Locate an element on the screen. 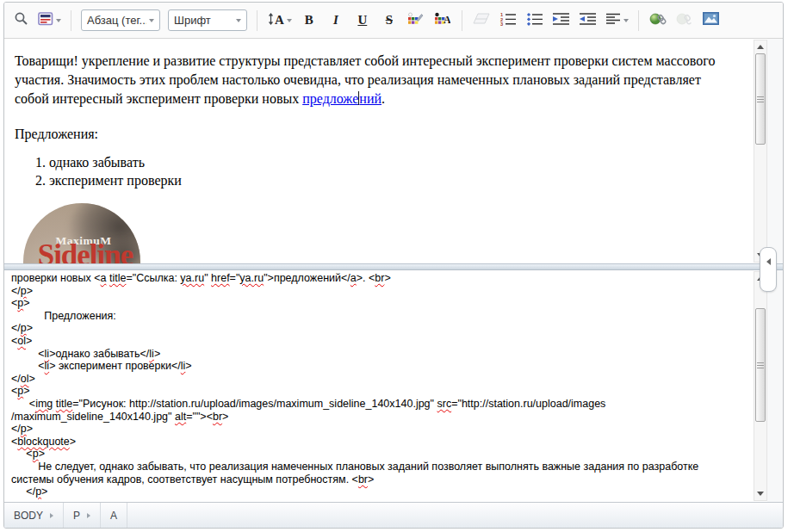 The image size is (794, 532). paragraph: Товарищи! укрепление и развитие структур… is located at coordinates (373, 80).